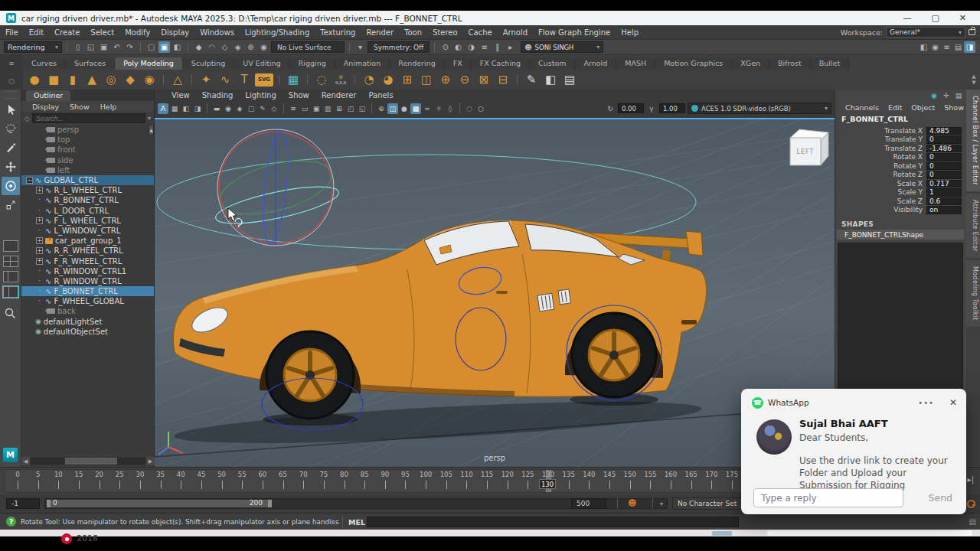 This screenshot has height=551, width=980. What do you see at coordinates (149, 80) in the screenshot?
I see `poly-disc-icon: ◉` at bounding box center [149, 80].